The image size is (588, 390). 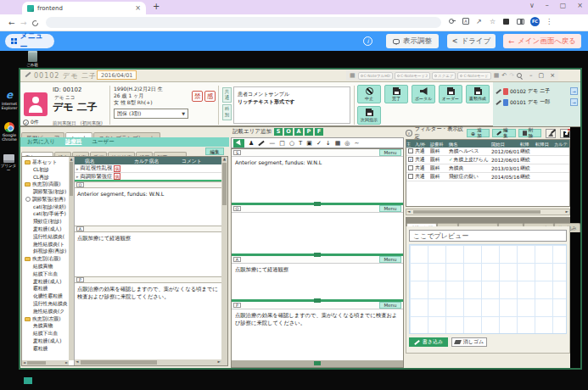 I want to click on tree-item: 疾患別(左眼), so click(x=48, y=319).